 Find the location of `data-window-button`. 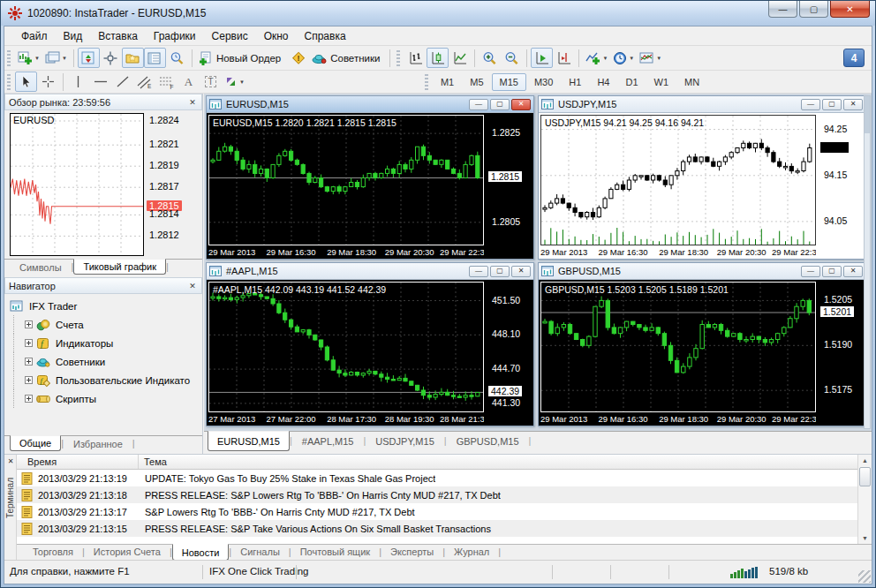

data-window-button is located at coordinates (111, 58).